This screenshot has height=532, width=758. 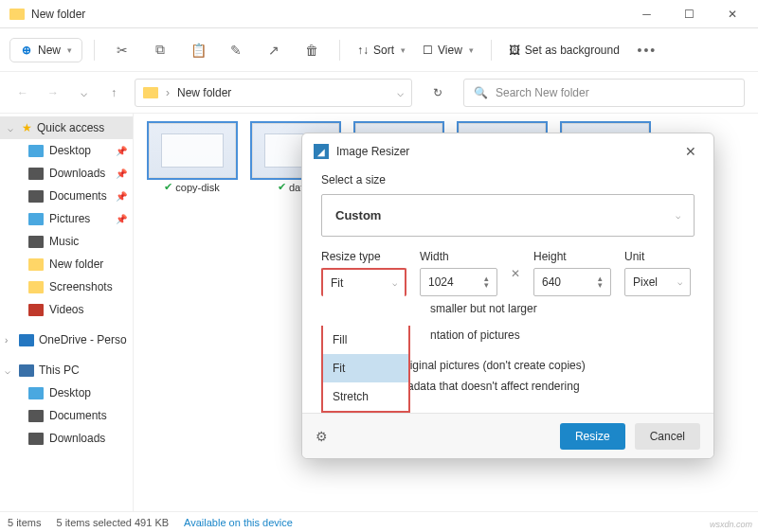 What do you see at coordinates (66, 310) in the screenshot?
I see `sidebar-item-videos: Videos` at bounding box center [66, 310].